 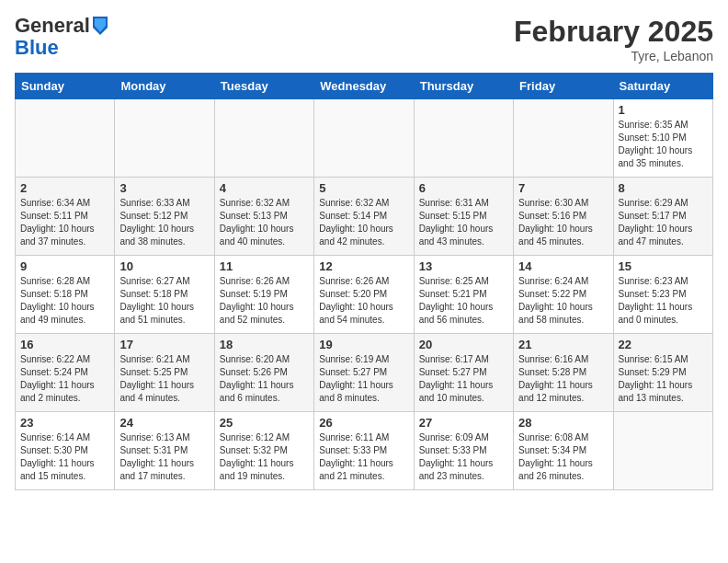 I want to click on calendar-cell: 22Sunrise: 6:15 AMSunset: 5:29 PMDayligh…, so click(x=663, y=373).